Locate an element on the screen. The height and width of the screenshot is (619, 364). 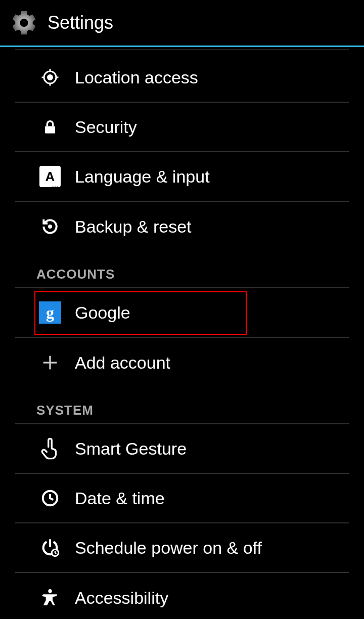
item-label: Backup & reset is located at coordinates (133, 227).